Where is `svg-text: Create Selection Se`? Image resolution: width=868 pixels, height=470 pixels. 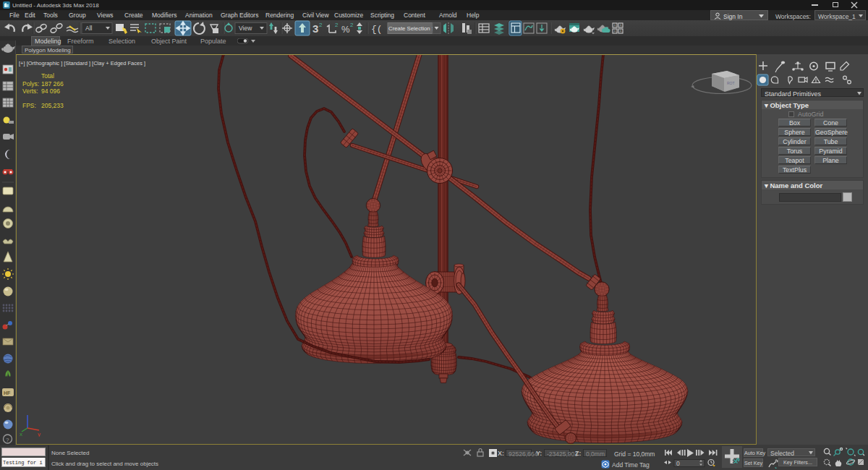 svg-text: Create Selection Se is located at coordinates (414, 29).